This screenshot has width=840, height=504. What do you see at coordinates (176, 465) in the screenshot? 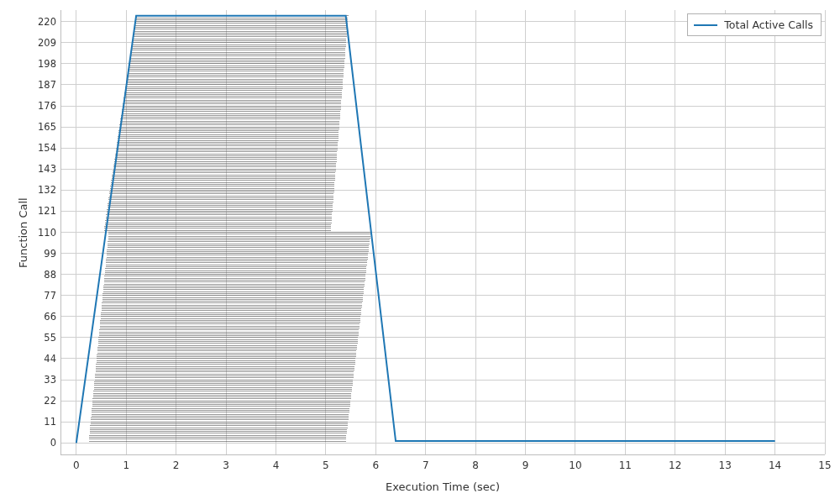
I see `x-tick-label: 2` at bounding box center [176, 465].